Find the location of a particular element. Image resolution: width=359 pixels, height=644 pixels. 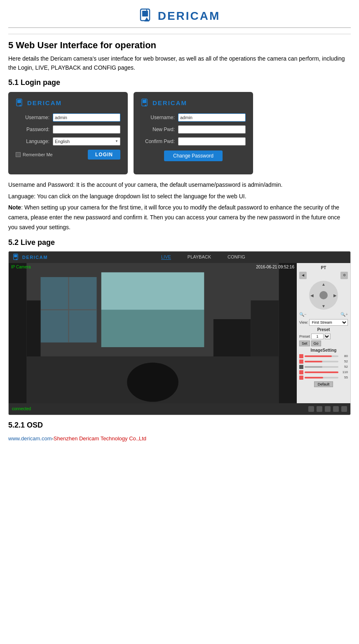

default-button: Default is located at coordinates (324, 384).